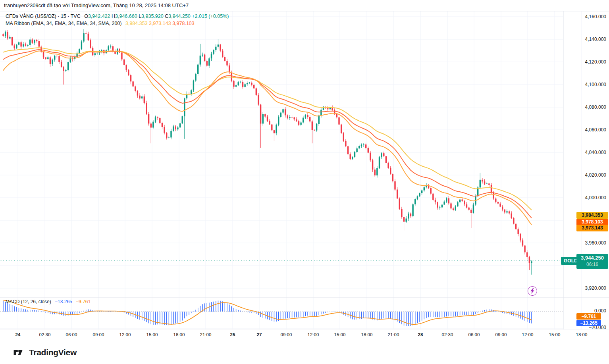 This screenshot has height=364, width=609. I want to click on time-tick-label: 27, so click(260, 335).